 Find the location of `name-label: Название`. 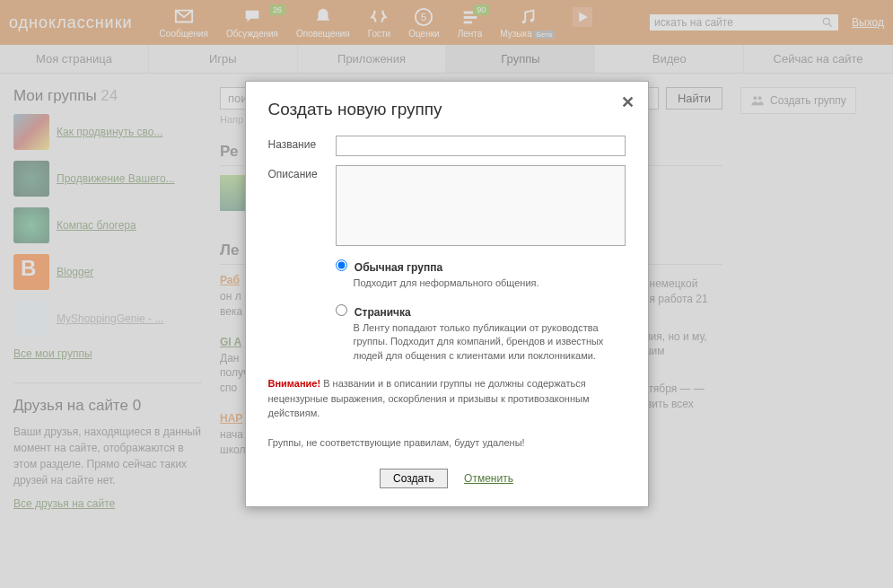

name-label: Название is located at coordinates (302, 145).